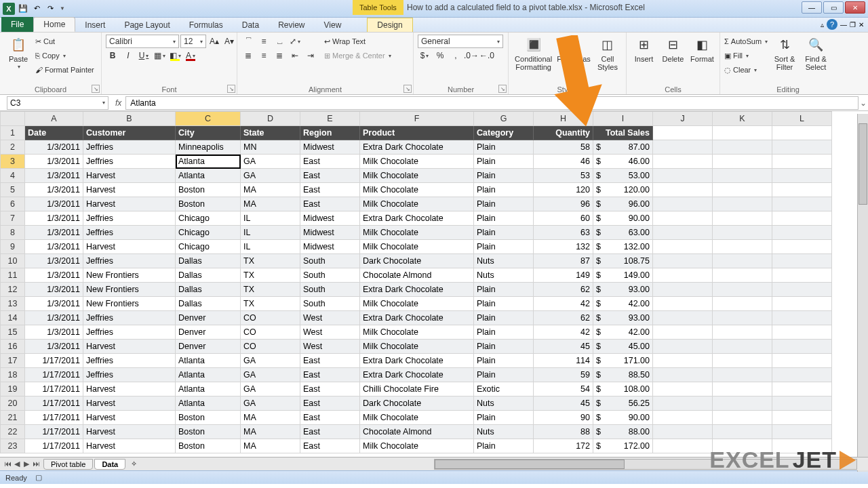 This screenshot has height=488, width=868. Describe the element at coordinates (330, 262) in the screenshot. I see `cell: South` at that location.